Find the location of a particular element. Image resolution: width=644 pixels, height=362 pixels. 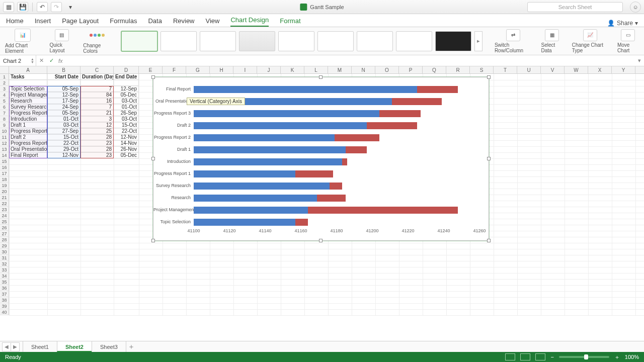

zoom-slider is located at coordinates (584, 357).